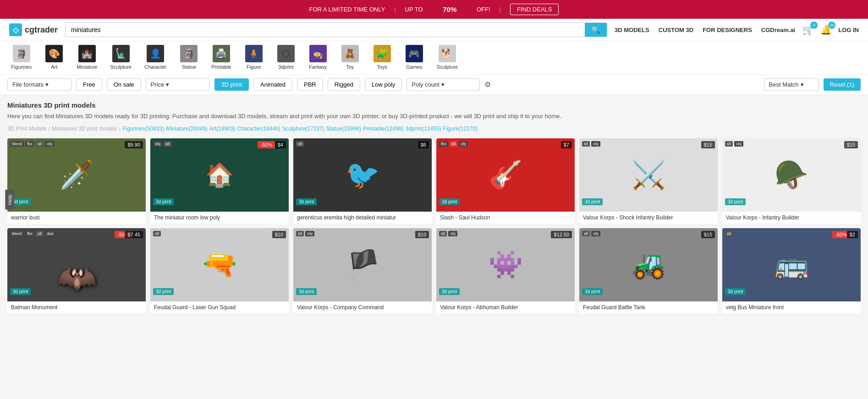 This screenshot has width=868, height=399. I want to click on model-card-11: 🚌 stl -50% $2 3d print velg Bus Miniatur…, so click(791, 271).